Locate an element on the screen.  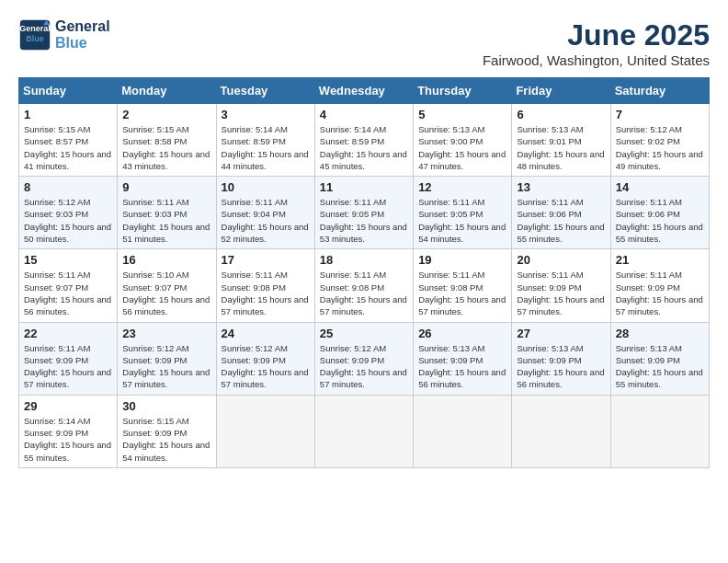
calendar-cell: 18Sunrise: 5:11 AMSunset: 9:08 PMDayligh… is located at coordinates (364, 285).